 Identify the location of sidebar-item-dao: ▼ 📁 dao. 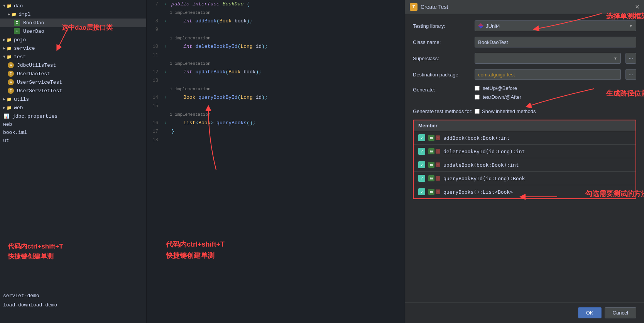
(73, 6).